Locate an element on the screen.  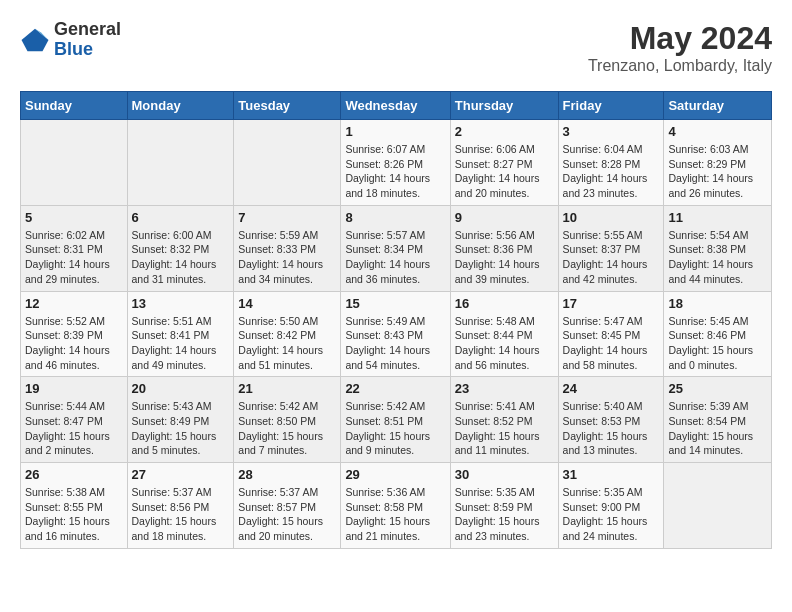
calendar-cell: 10Sunrise: 5:55 AM Sunset: 8:37 PM Dayli… is located at coordinates (611, 248).